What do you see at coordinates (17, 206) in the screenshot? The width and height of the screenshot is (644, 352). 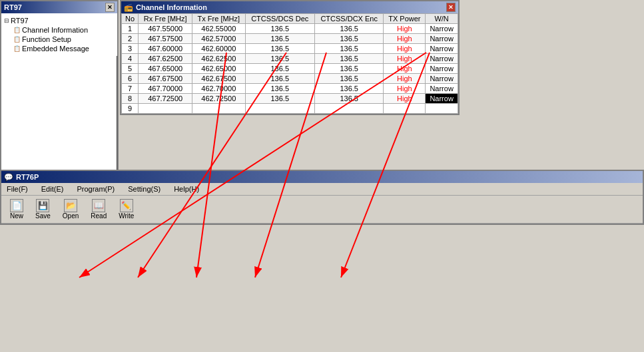 I see `new-icon: 📄` at bounding box center [17, 206].